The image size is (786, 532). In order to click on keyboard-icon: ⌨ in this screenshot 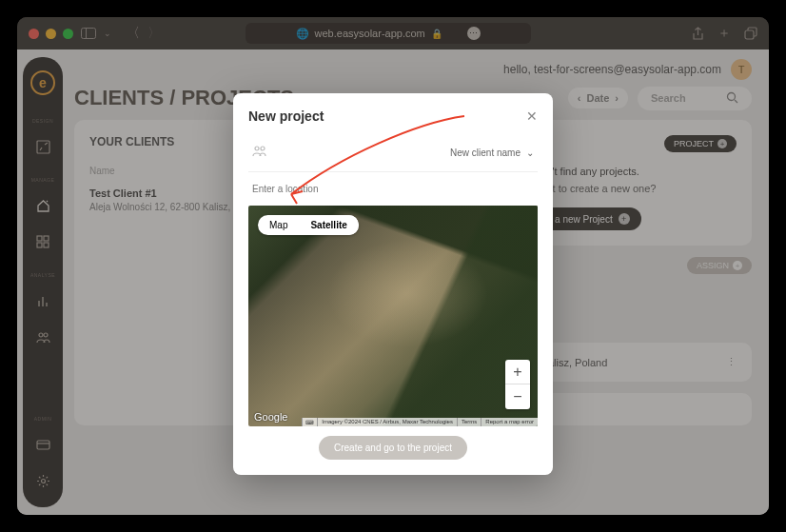, I will do `click(309, 423)`.